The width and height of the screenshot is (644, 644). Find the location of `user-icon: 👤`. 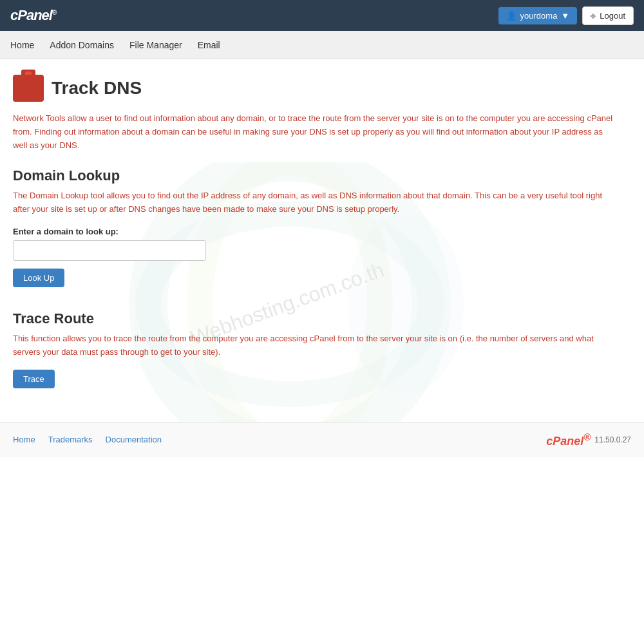

user-icon: 👤 is located at coordinates (511, 15).